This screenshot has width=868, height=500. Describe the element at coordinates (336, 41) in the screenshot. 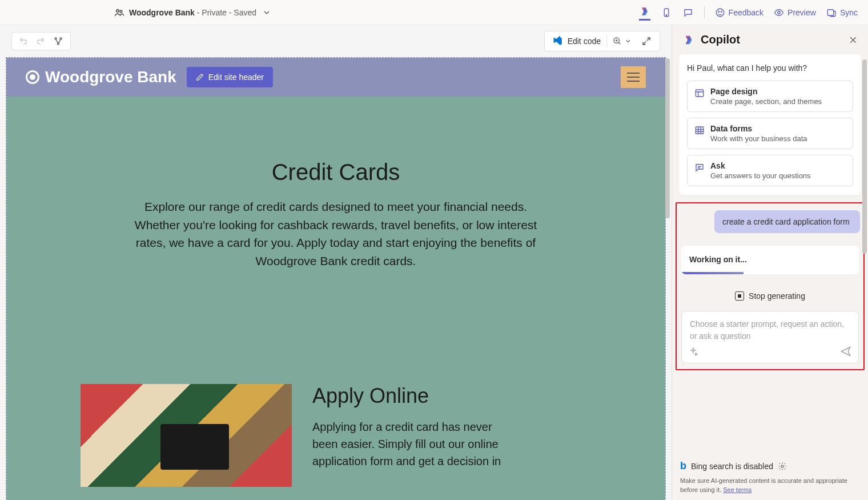

I see `canvas-toolbar: Edit code` at that location.